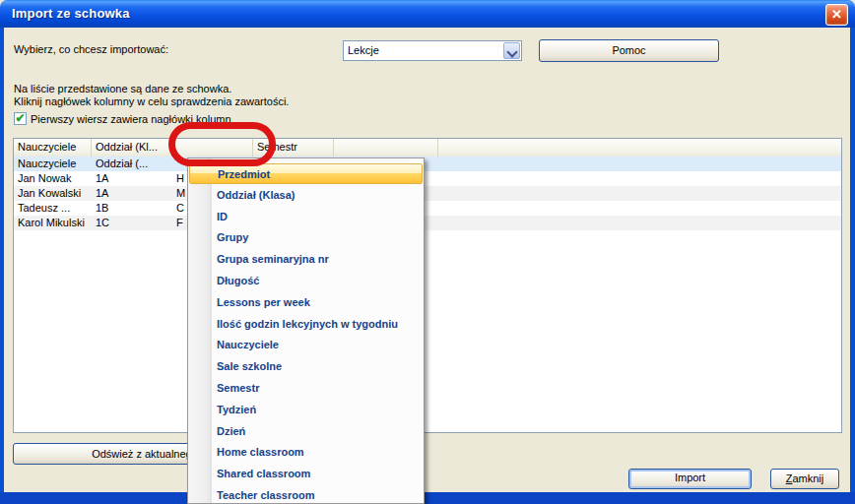 This screenshot has width=855, height=504. Describe the element at coordinates (53, 148) in the screenshot. I see `column-header: Nauczyciele` at that location.